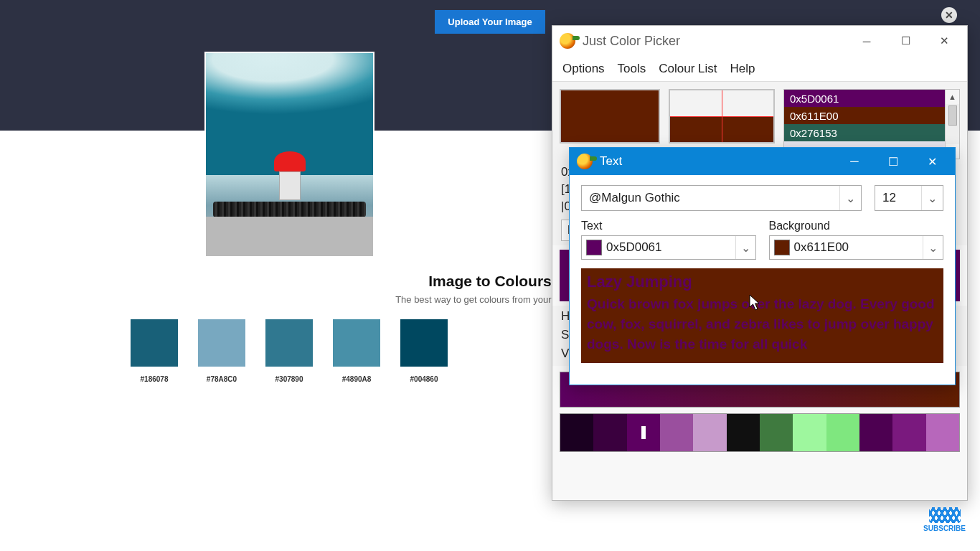 The width and height of the screenshot is (980, 551). I want to click on menu-help: Help, so click(743, 69).